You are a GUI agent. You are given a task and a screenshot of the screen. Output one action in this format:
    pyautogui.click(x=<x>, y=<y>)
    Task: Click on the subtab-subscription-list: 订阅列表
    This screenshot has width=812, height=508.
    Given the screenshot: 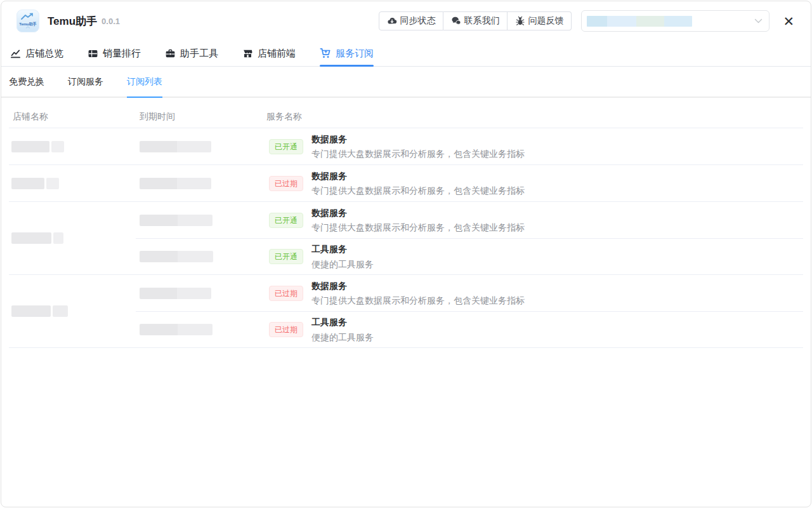 What is the action you would take?
    pyautogui.click(x=145, y=81)
    